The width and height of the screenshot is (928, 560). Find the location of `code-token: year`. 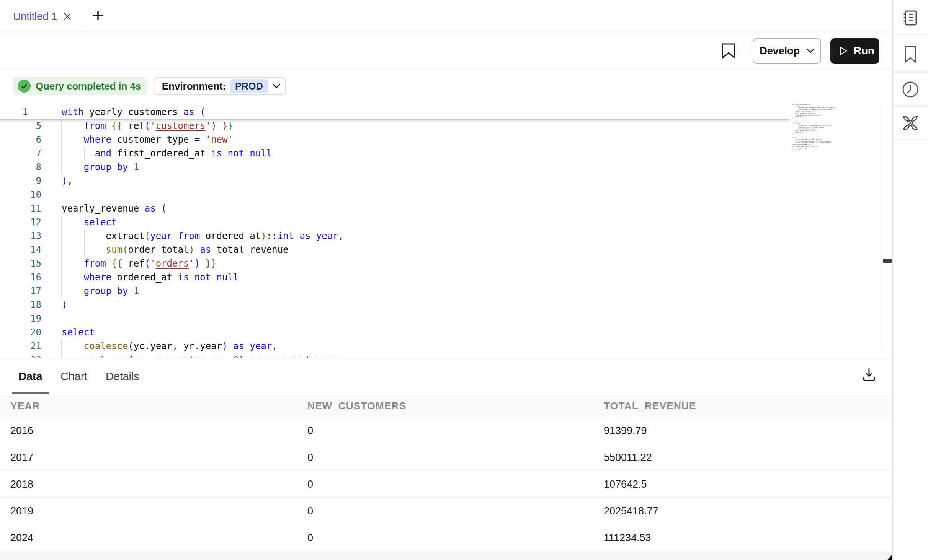

code-token: year is located at coordinates (327, 236).